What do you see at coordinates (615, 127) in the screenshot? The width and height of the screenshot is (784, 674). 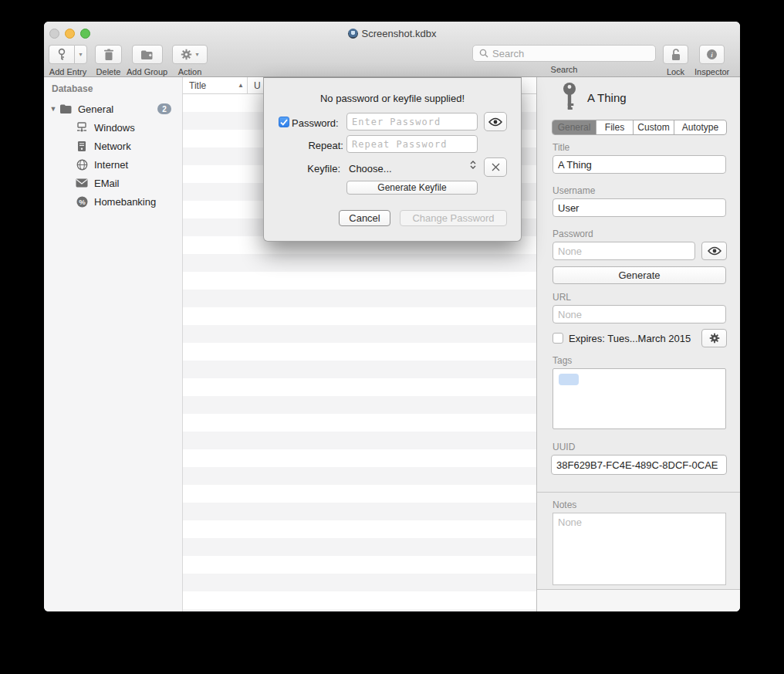 I see `tab-files: Files` at bounding box center [615, 127].